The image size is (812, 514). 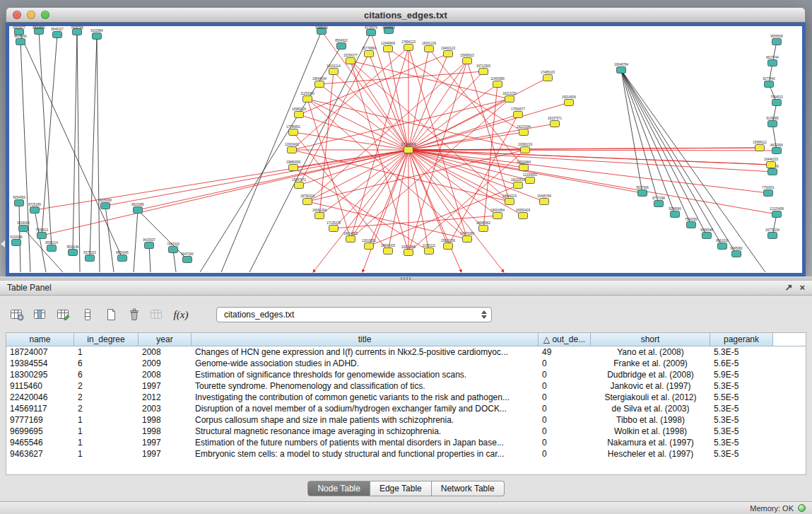 I want to click on table-cell: Structural magnetic resonance image aver…, so click(x=365, y=431).